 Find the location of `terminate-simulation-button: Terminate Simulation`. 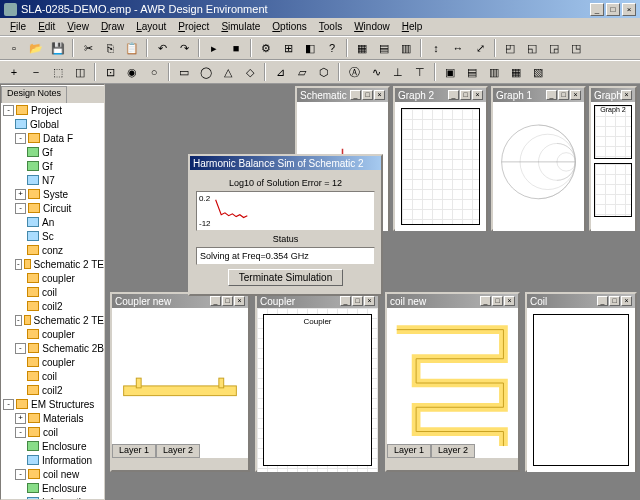

terminate-simulation-button: Terminate Simulation is located at coordinates (286, 278).